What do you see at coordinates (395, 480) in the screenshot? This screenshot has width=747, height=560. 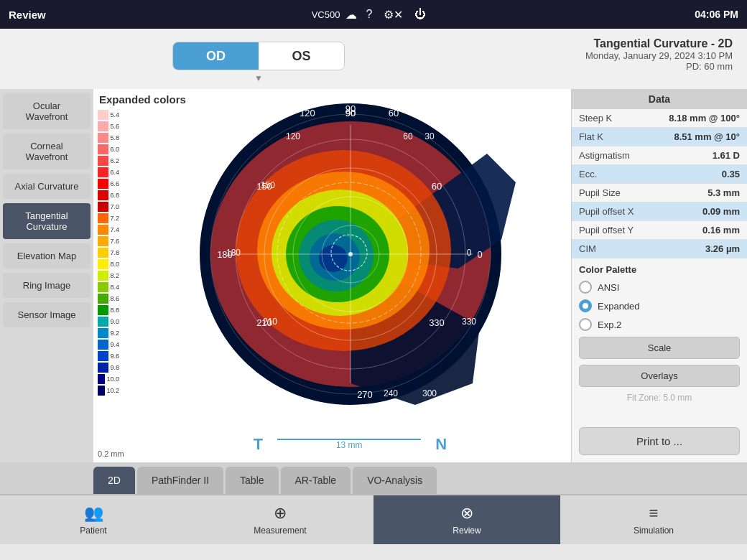 I see `tab-vo-analysis: VO-Analysis` at bounding box center [395, 480].